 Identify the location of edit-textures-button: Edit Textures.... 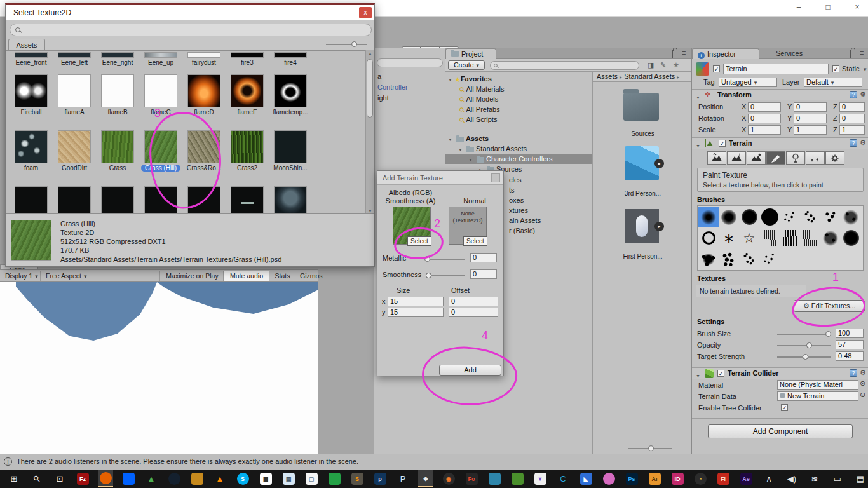
(829, 306).